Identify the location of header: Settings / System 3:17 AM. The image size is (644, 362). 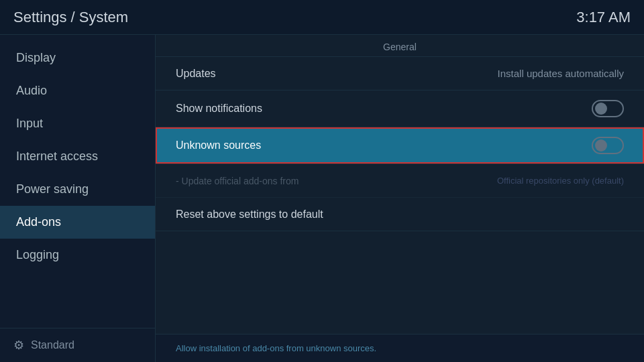
(322, 17).